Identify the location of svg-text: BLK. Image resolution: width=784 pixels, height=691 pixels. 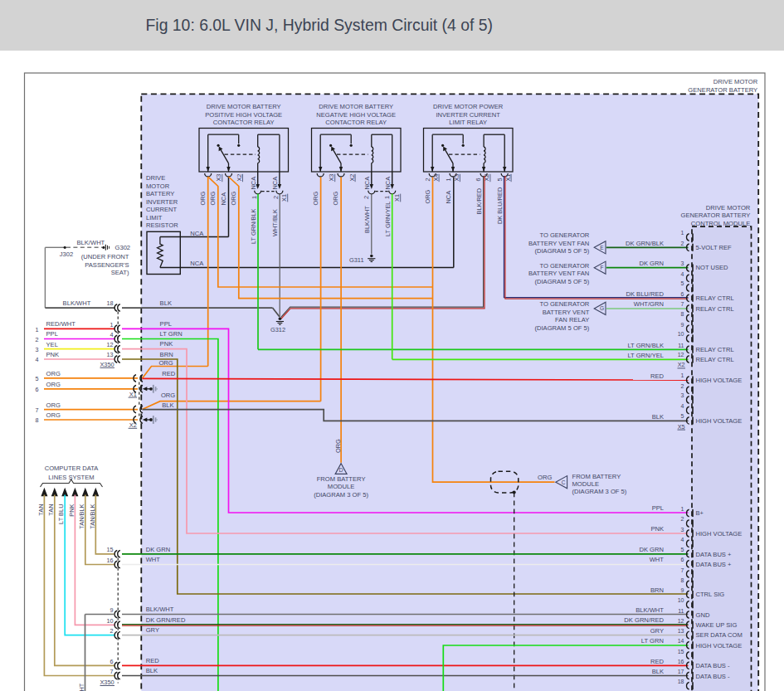
(166, 304).